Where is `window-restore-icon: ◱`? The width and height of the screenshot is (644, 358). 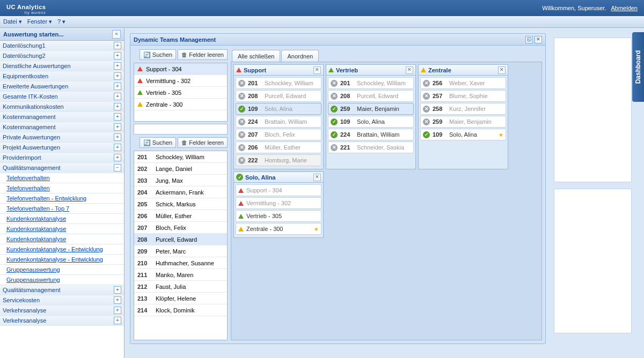 window-restore-icon: ◱ is located at coordinates (529, 40).